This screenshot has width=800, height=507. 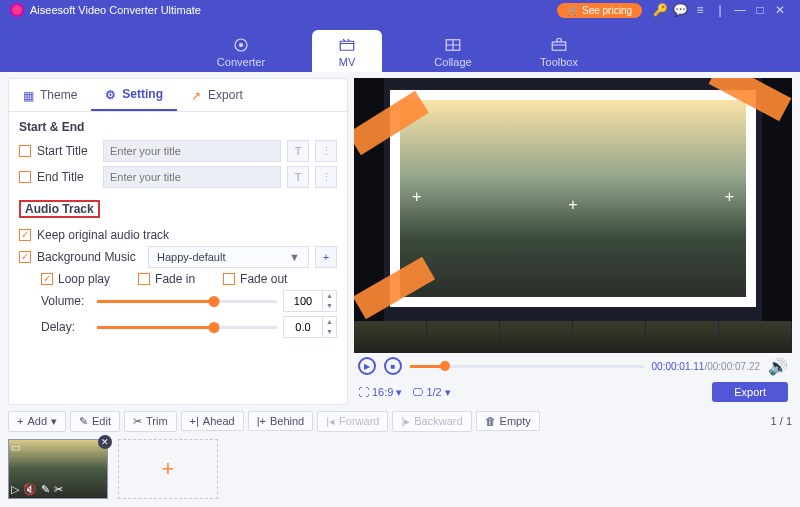 What do you see at coordinates (660, 10) in the screenshot?
I see `key-icon: 🔑` at bounding box center [660, 10].